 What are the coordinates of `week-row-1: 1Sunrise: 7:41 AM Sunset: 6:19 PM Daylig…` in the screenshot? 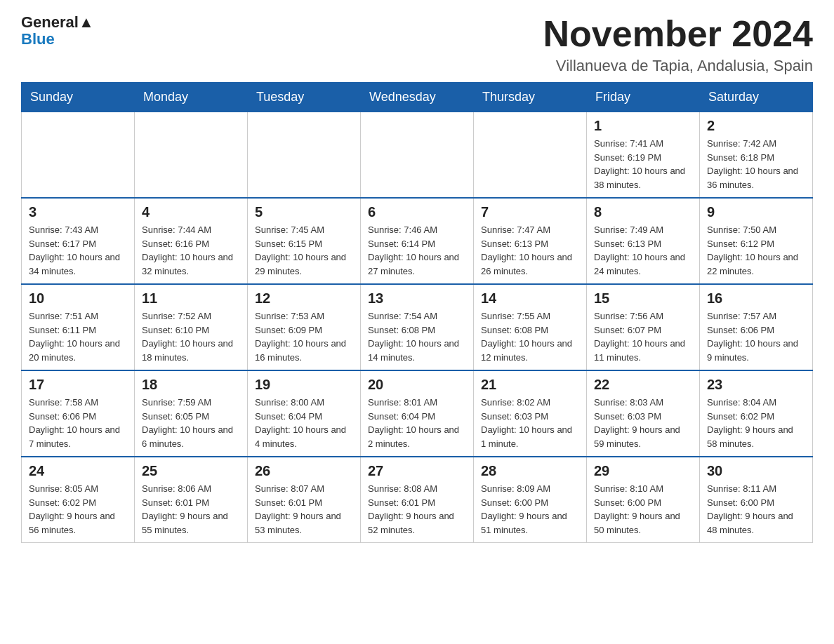 It's located at (417, 156).